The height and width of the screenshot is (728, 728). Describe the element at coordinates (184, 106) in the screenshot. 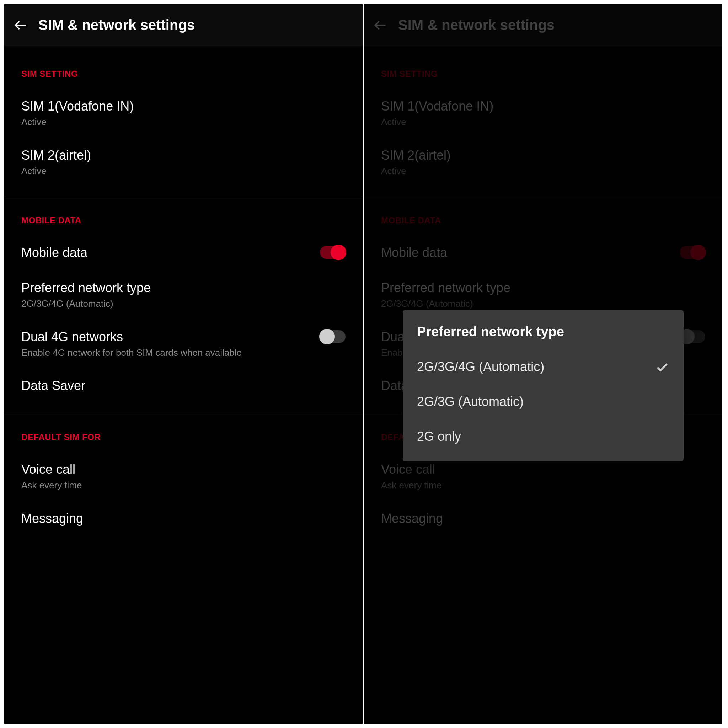

I see `sim1-title: SIM 1(Vodafone IN)` at that location.